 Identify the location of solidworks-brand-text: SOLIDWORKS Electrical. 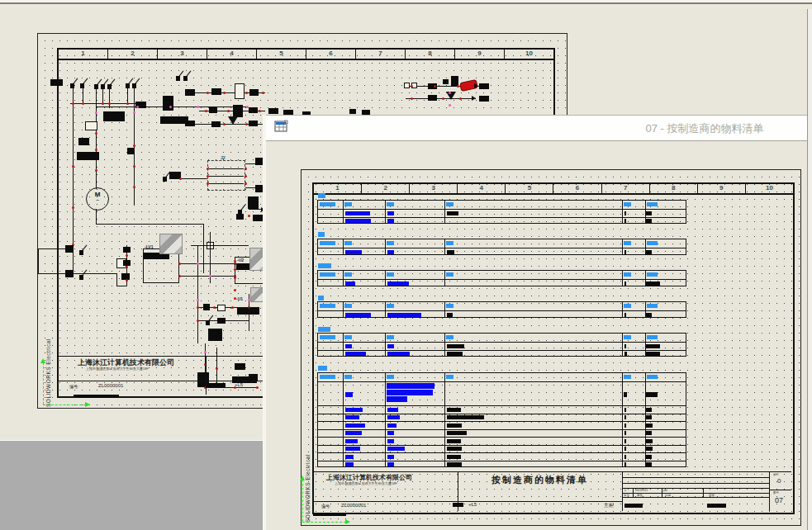
(48, 353).